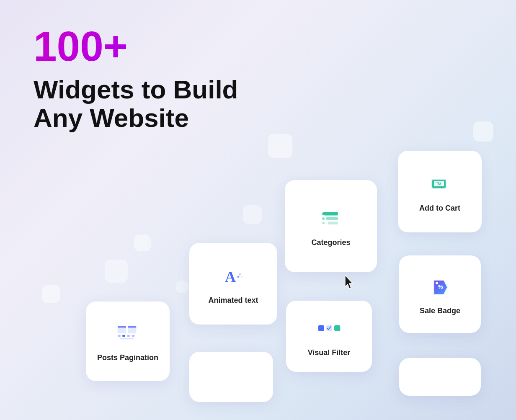 The width and height of the screenshot is (516, 420). I want to click on card-categories: Categories, so click(331, 226).